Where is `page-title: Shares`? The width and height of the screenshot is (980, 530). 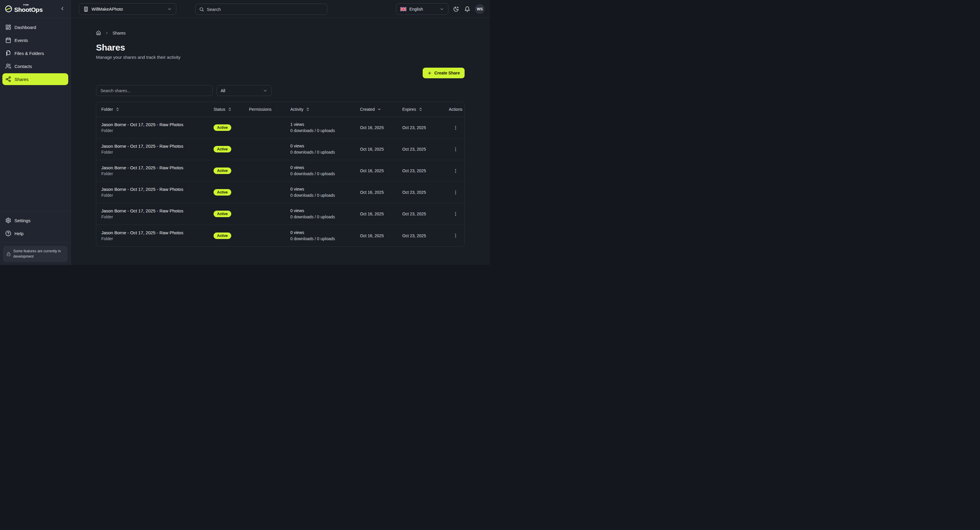
page-title: Shares is located at coordinates (280, 48).